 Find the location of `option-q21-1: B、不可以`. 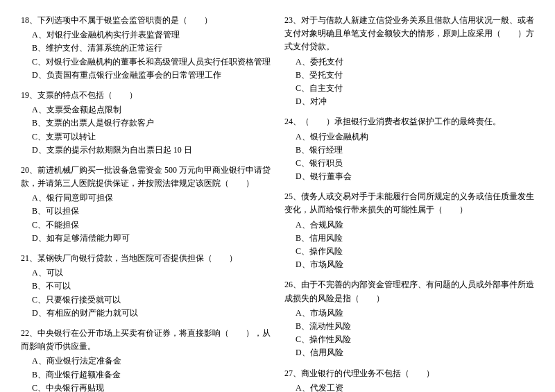

option-q21-1: B、不可以 is located at coordinates (146, 286).